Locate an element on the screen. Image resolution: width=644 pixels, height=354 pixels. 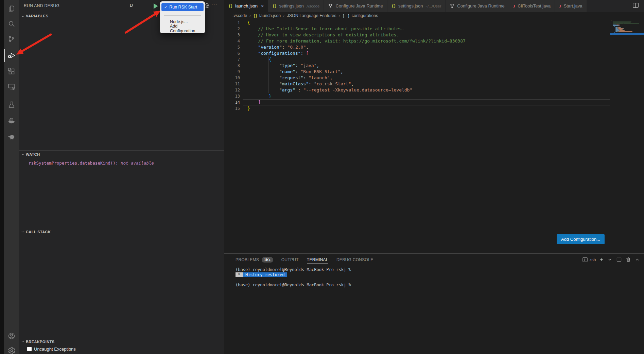
panel-tab-problems: PROBLEMS1K+ is located at coordinates (254, 260).